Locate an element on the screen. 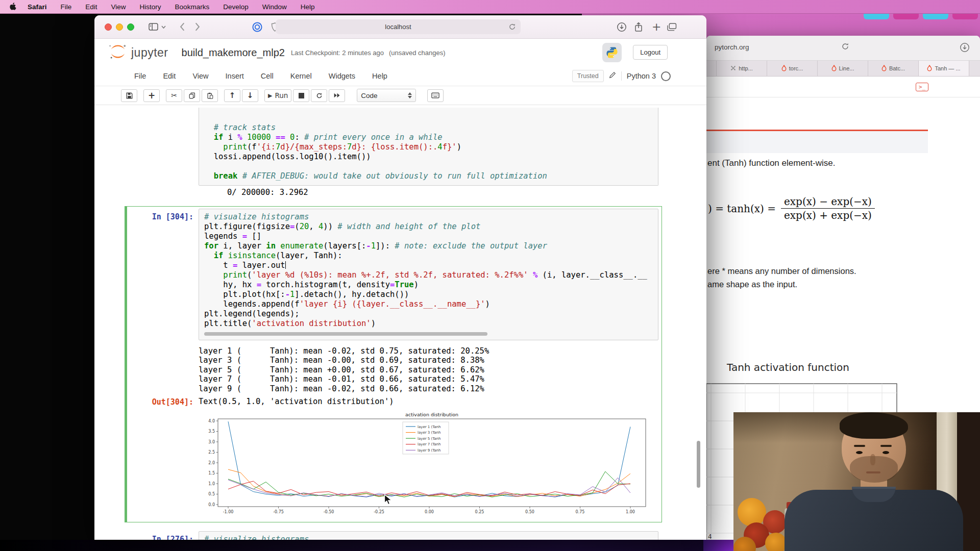  notebook-menu-file: File is located at coordinates (140, 76).